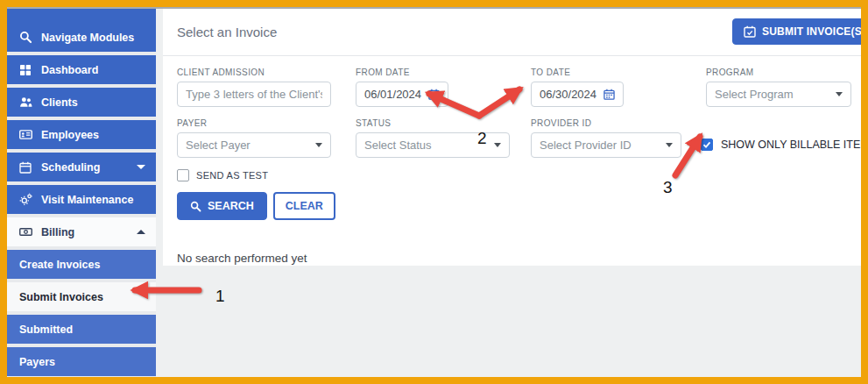  Describe the element at coordinates (81, 296) in the screenshot. I see `sidebar-item-submit-invoices: Submit Invoices` at that location.